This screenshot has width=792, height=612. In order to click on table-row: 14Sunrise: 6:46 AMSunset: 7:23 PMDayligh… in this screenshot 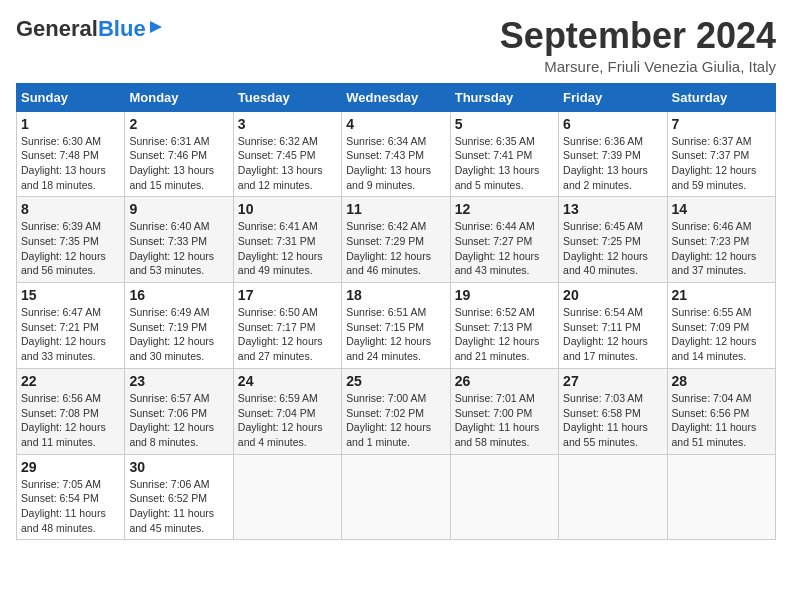, I will do `click(721, 240)`.